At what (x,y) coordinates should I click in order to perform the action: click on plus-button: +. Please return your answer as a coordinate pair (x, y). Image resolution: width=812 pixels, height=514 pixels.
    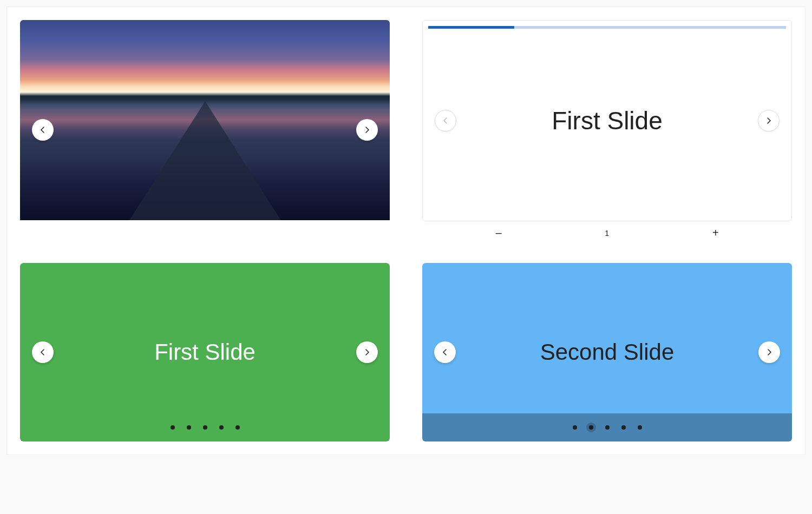
    Looking at the image, I should click on (716, 233).